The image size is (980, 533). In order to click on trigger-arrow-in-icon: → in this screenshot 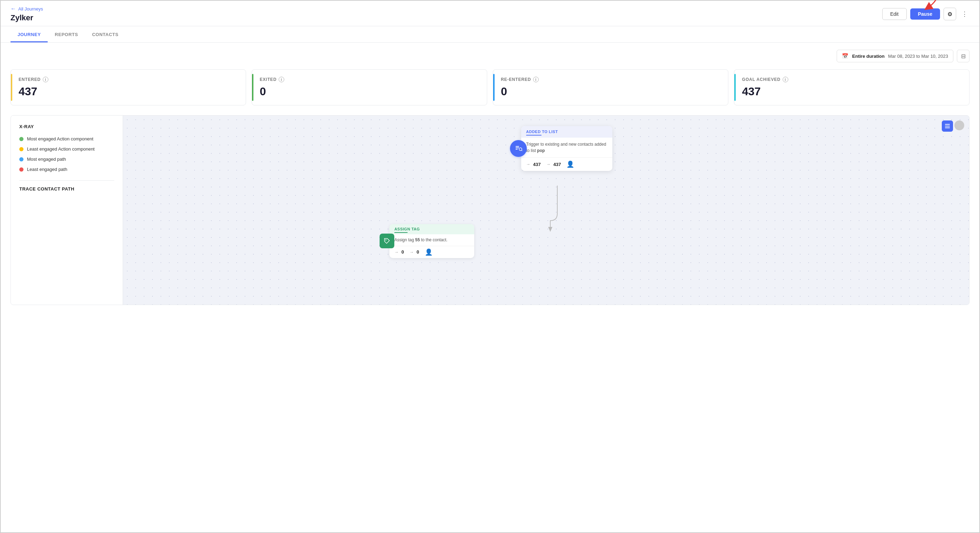, I will do `click(528, 164)`.